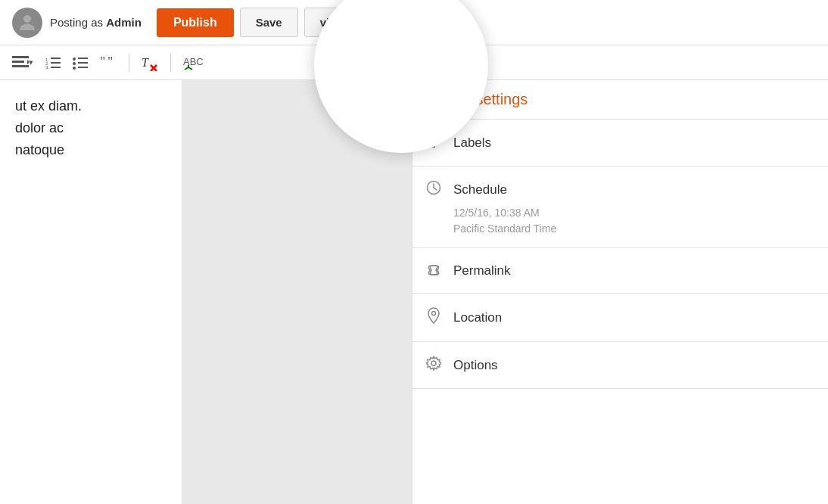 Image resolution: width=828 pixels, height=504 pixels. Describe the element at coordinates (634, 213) in the screenshot. I see `schedule-date: 12/5/16, 10:38 AM` at that location.